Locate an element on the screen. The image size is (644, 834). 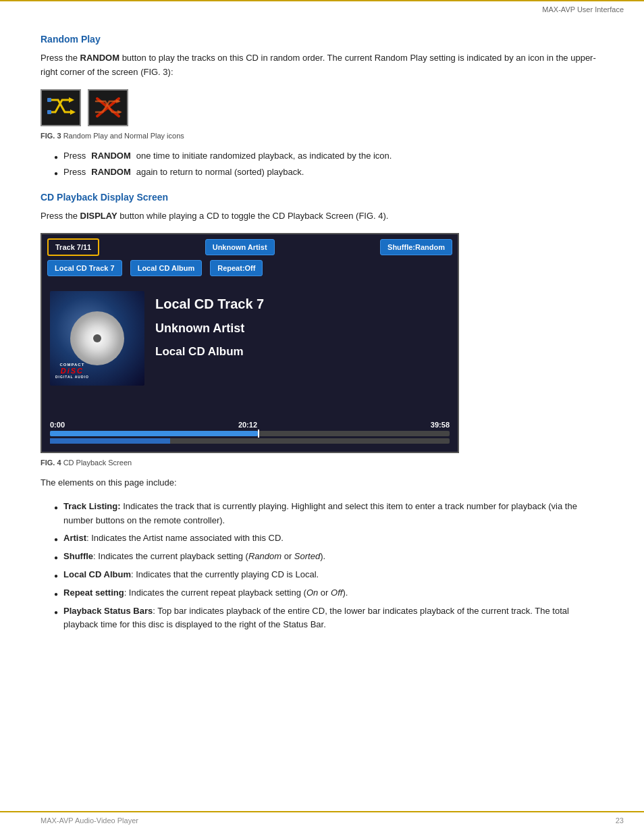
cd-disc-center is located at coordinates (97, 338).